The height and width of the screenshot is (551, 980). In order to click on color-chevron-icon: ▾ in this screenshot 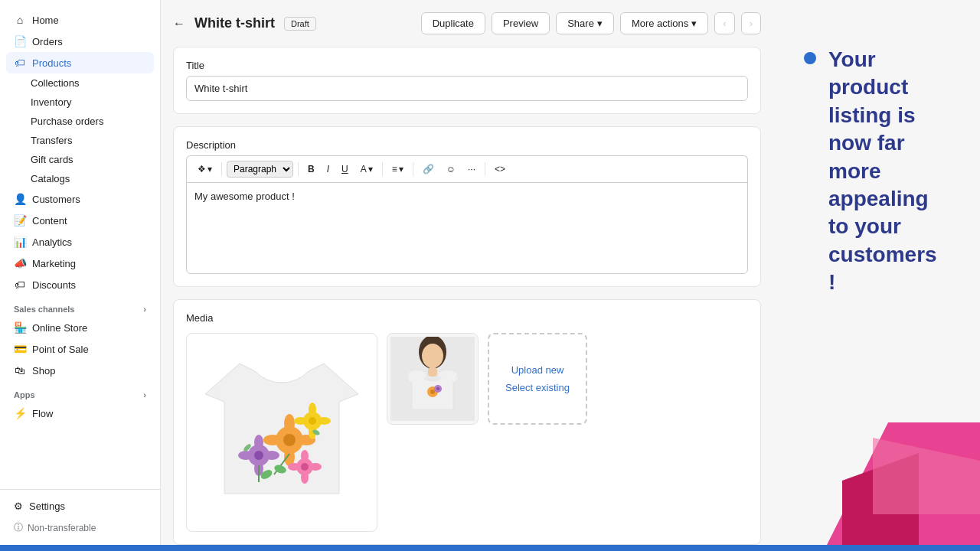, I will do `click(371, 169)`.